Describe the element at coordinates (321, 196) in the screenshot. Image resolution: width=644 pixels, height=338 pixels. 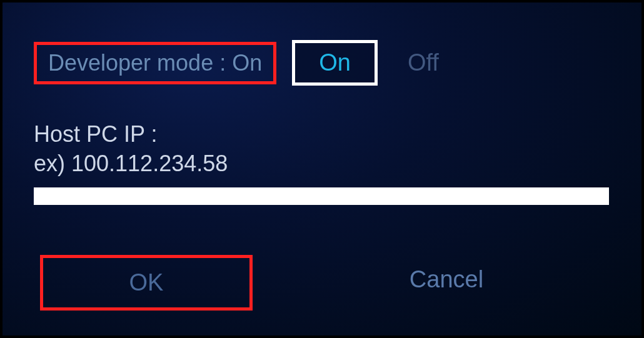
I see `host-pc-ip-input` at that location.